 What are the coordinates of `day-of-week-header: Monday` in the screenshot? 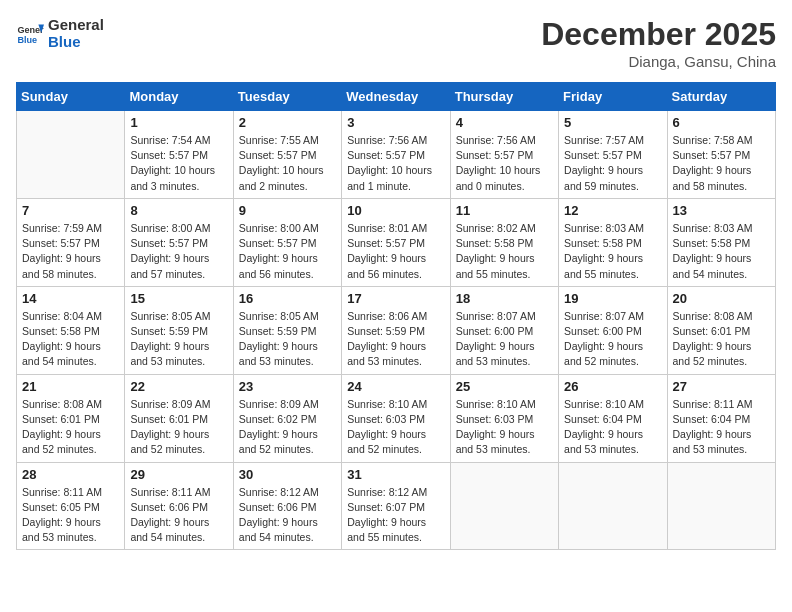 It's located at (179, 97).